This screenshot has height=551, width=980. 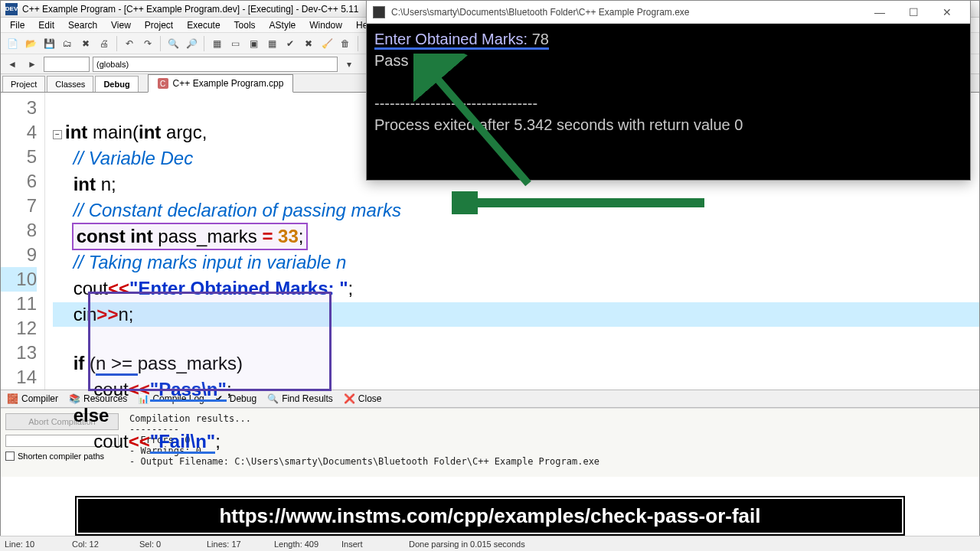 What do you see at coordinates (23, 241) in the screenshot?
I see `line-gutter: 3 4 5 6 7 8 9 10 11 12 13 14` at bounding box center [23, 241].